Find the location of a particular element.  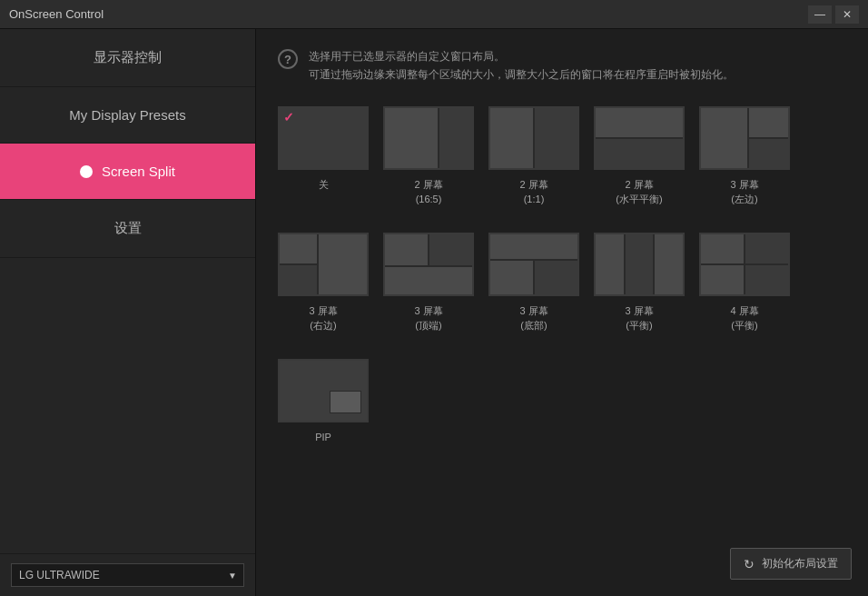

reset-icon: ↻ is located at coordinates (749, 564).